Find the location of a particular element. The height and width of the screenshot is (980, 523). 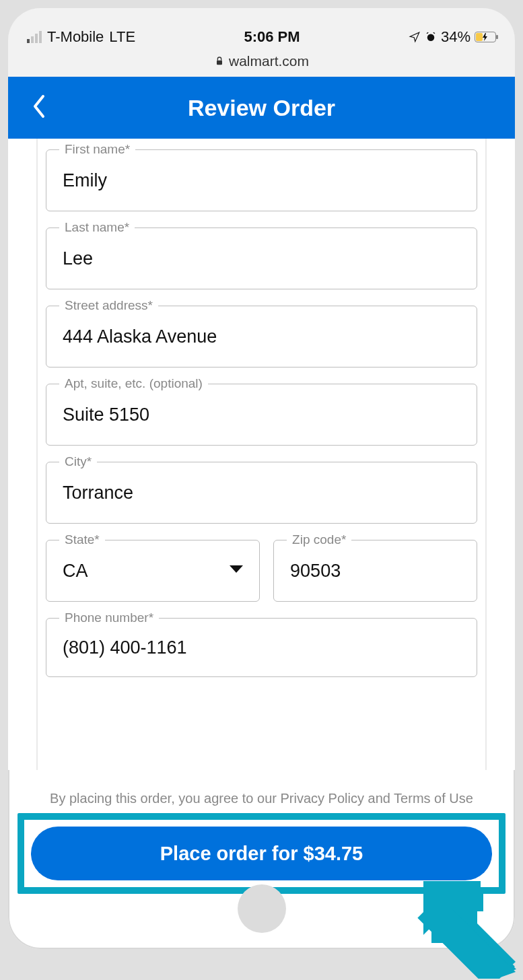

network-label: LTE is located at coordinates (123, 37).